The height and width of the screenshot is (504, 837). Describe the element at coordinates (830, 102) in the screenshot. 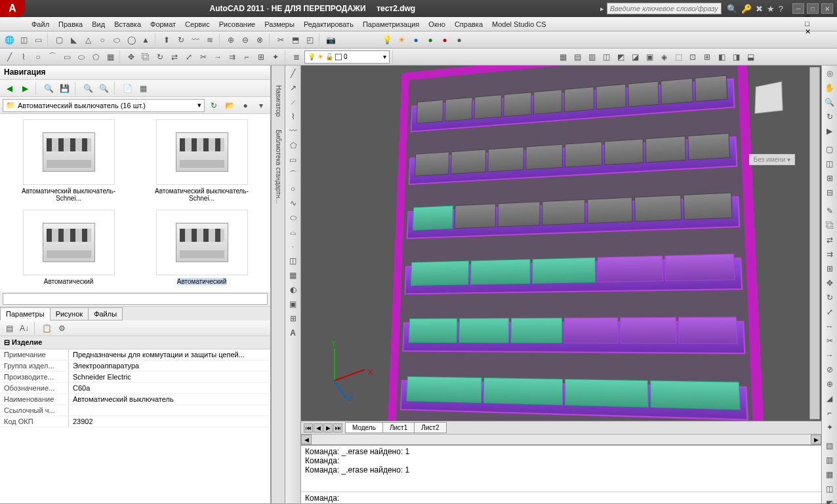

I see `zoom-icon: 🔍` at that location.